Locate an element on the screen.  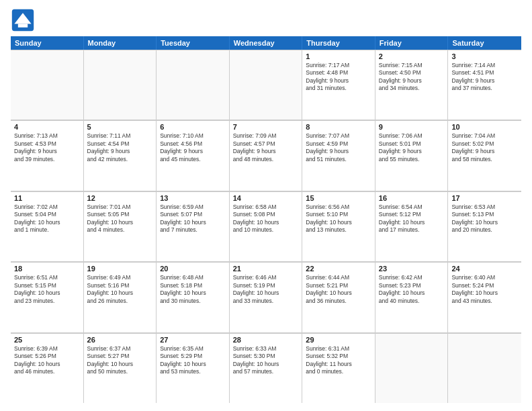
calendar-cell: 15Sunrise: 6:56 AM Sunset: 5:10 PM Dayli… is located at coordinates (339, 226).